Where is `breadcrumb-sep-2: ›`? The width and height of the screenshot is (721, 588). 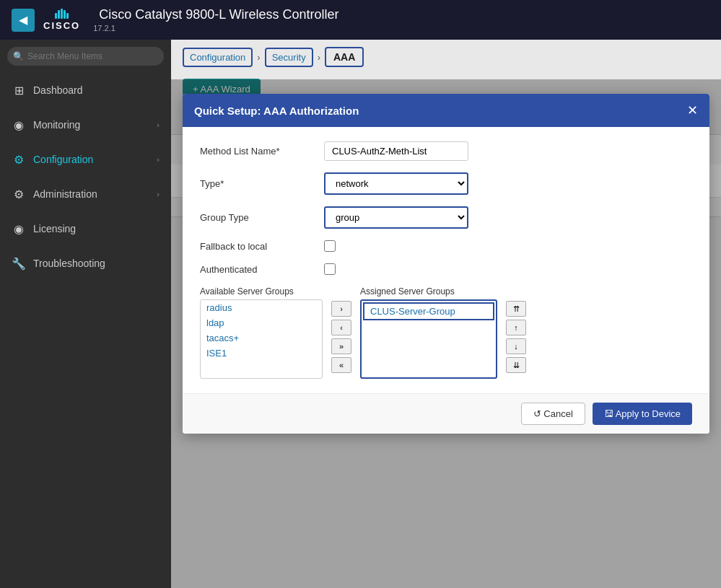
breadcrumb-sep-2: › is located at coordinates (319, 58).